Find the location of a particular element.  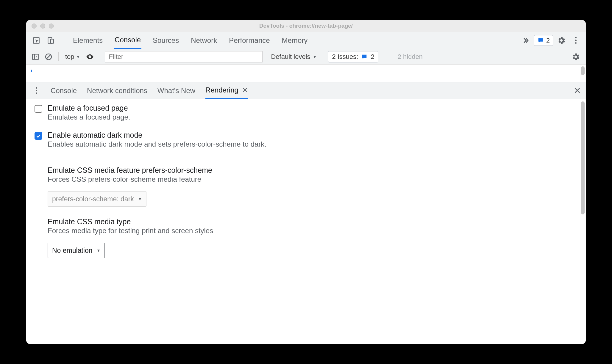

titlebar: DevTools - chrome://new-tab-page/ is located at coordinates (306, 26).